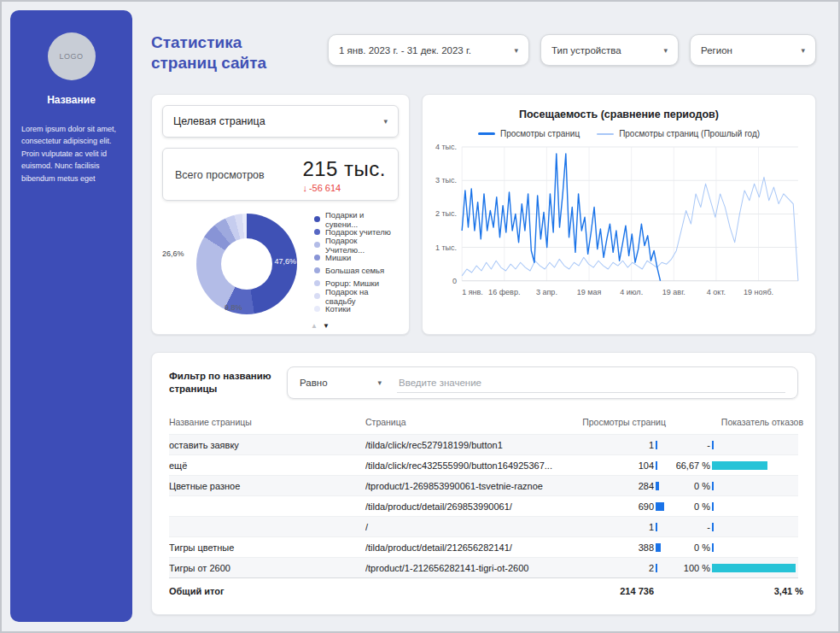  I want to click on donut-chart-area: 26,6%47,6%9,8% Подарки и сувени... Подар…, so click(280, 264).